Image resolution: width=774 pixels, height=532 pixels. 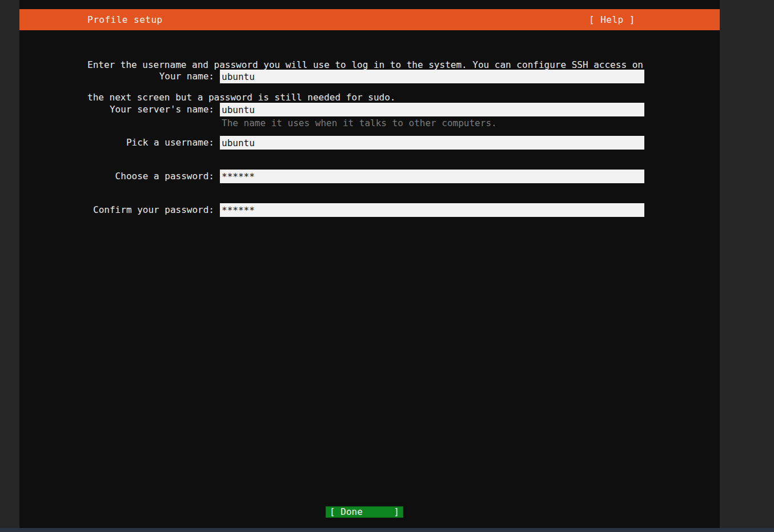 I want to click on form-row-password: Choose a password:, so click(x=370, y=176).